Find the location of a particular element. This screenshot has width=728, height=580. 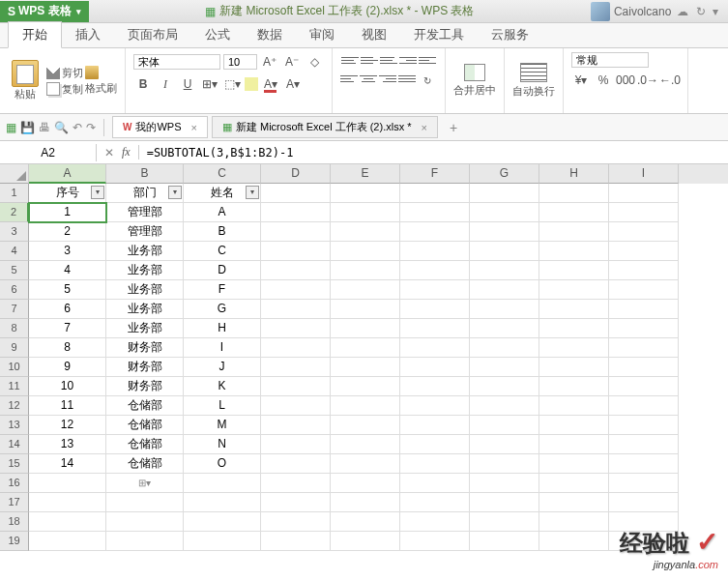

tab-layout: 页面布局 is located at coordinates (153, 35).